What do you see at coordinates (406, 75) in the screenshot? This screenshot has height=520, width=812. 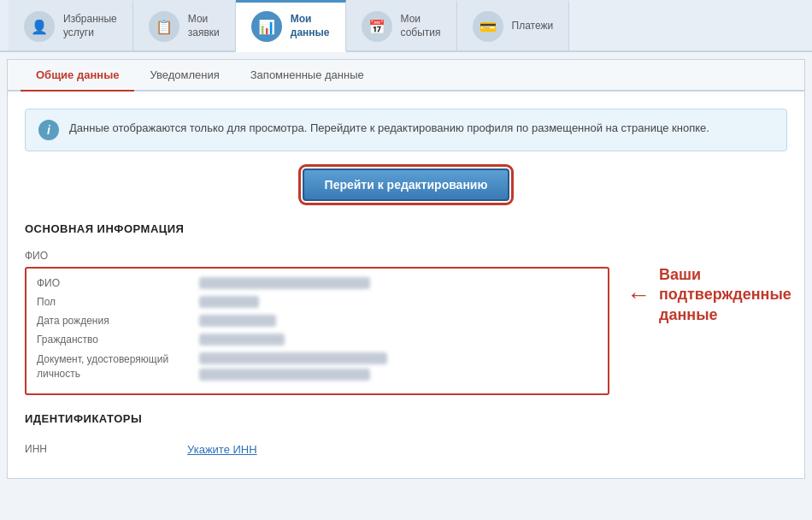 I see `tab-bar: Общие данные Уведомления Запомненные дан…` at bounding box center [406, 75].